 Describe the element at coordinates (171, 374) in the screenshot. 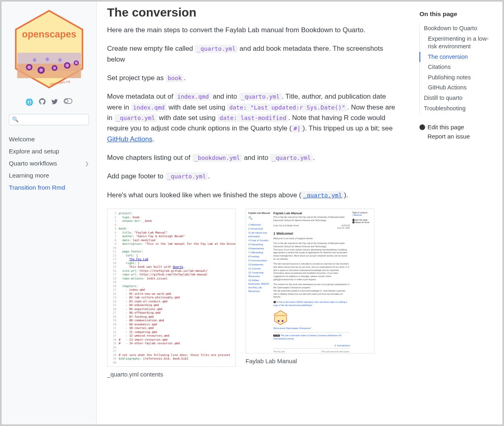

I see `figure-caption: _quarto.yml contents` at that location.